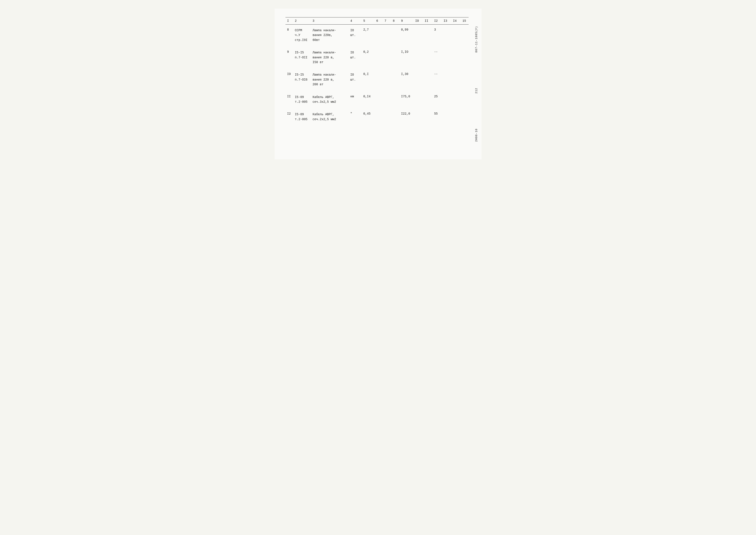 The image size is (756, 535). I want to click on cell-r4-c6, so click(379, 117).